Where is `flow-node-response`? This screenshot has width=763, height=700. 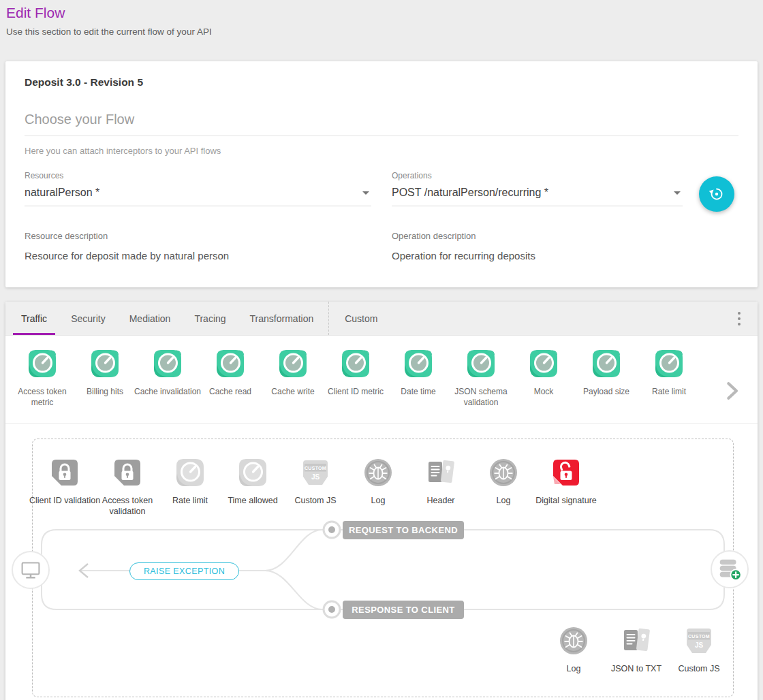 flow-node-response is located at coordinates (332, 609).